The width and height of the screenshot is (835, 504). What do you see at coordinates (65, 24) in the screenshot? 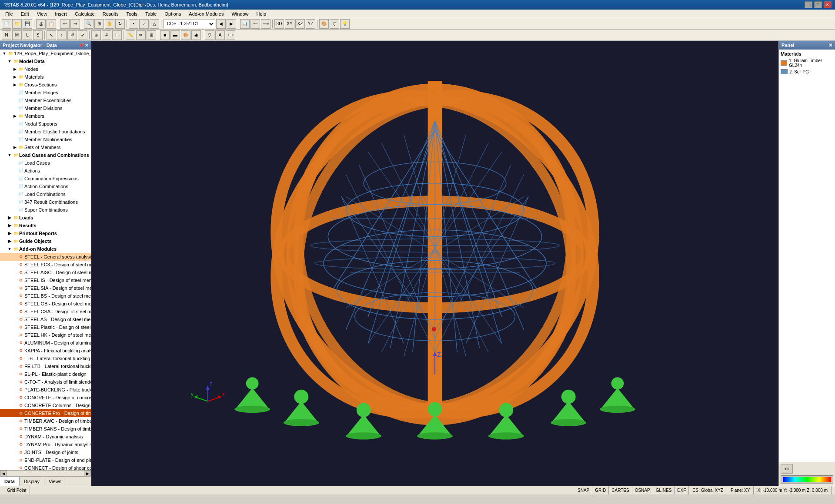
I see `undo-button: ↩` at bounding box center [65, 24].